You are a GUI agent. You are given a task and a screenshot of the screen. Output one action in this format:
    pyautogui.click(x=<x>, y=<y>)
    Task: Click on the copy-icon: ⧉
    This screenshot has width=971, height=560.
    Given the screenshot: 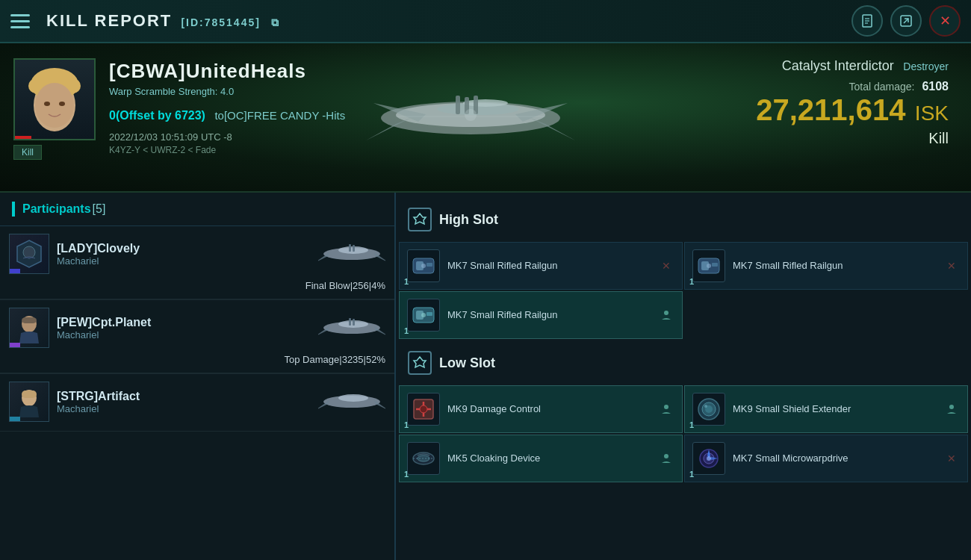 What is the action you would take?
    pyautogui.click(x=276, y=22)
    